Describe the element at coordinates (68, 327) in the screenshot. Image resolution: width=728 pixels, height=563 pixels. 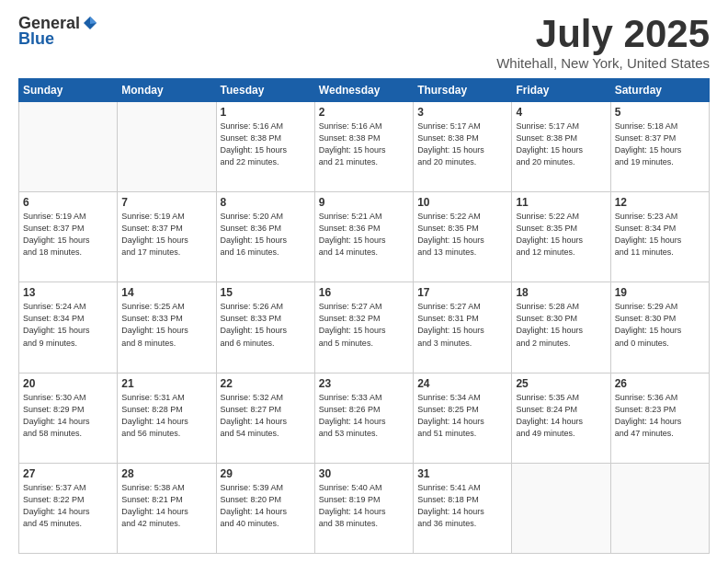
I see `table-row: 13Sunrise: 5:24 AM Sunset: 8:34 PM Dayli…` at that location.